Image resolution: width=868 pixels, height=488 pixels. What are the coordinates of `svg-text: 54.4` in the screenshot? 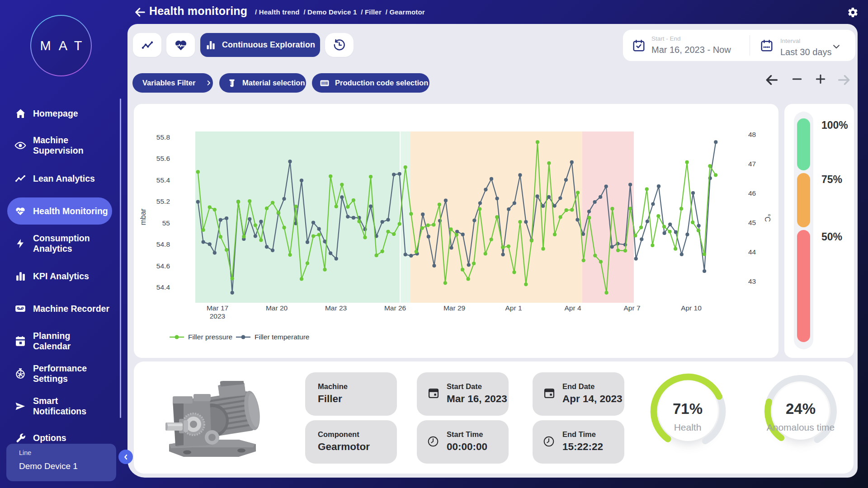 It's located at (164, 287).